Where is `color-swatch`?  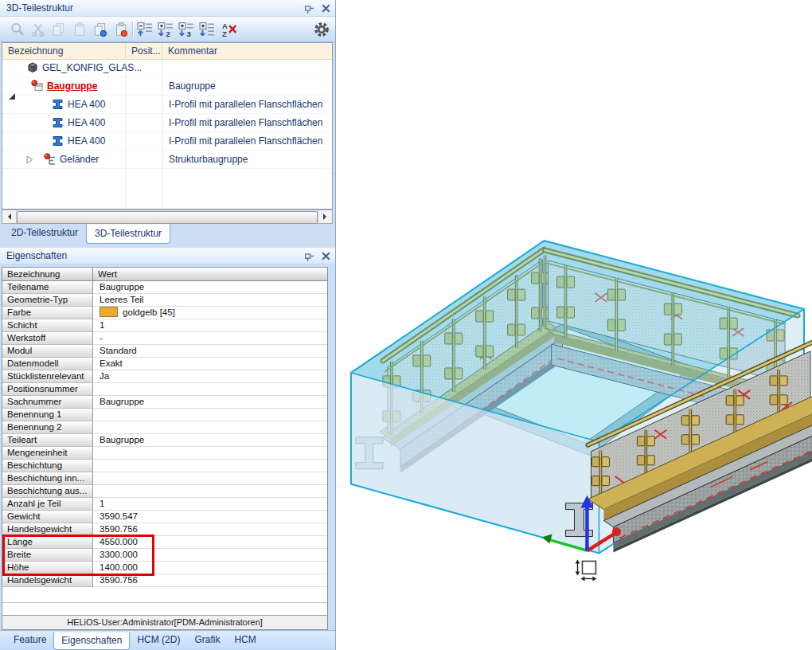
color-swatch is located at coordinates (108, 312).